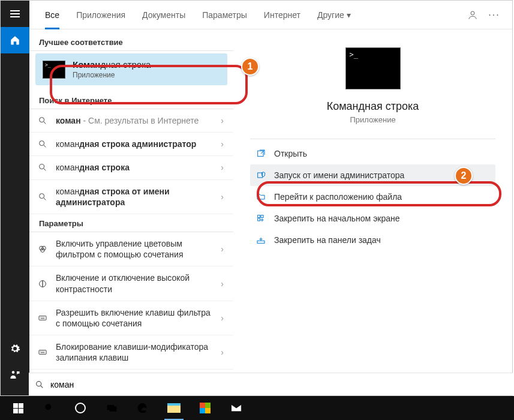  I want to click on edge-icon, so click(143, 408).